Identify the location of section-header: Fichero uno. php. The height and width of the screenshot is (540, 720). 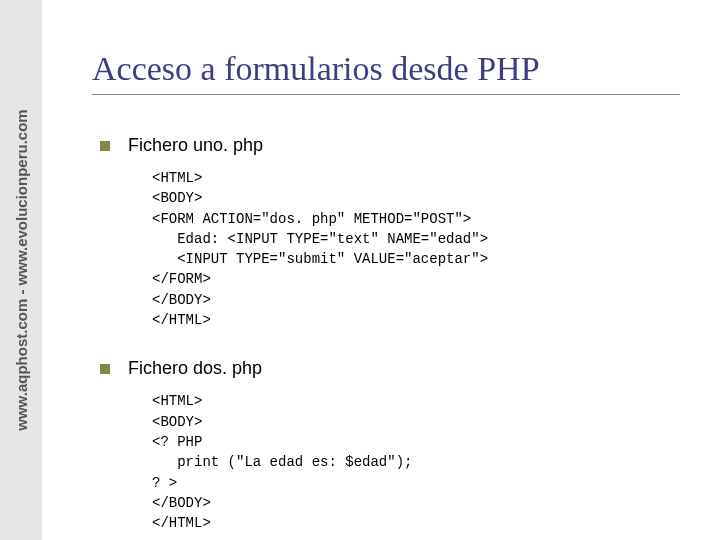
(386, 146).